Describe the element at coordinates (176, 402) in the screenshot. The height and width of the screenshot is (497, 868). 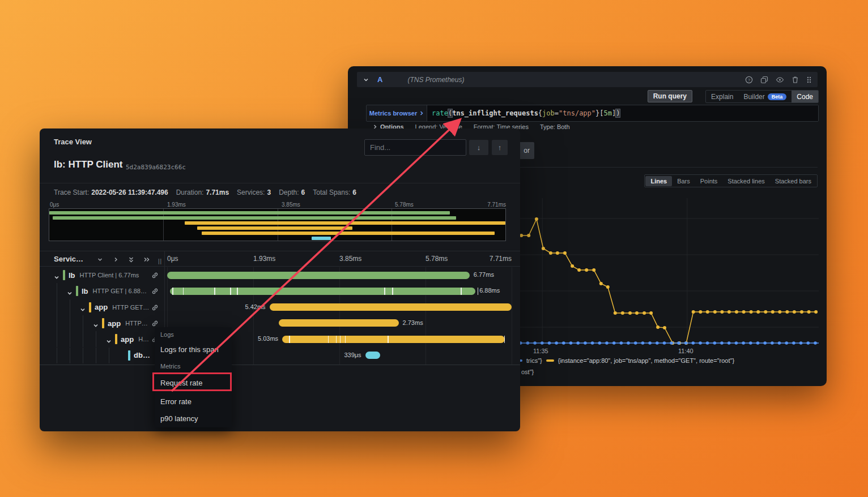
I see `menu-item-error-rate: Error rate` at that location.